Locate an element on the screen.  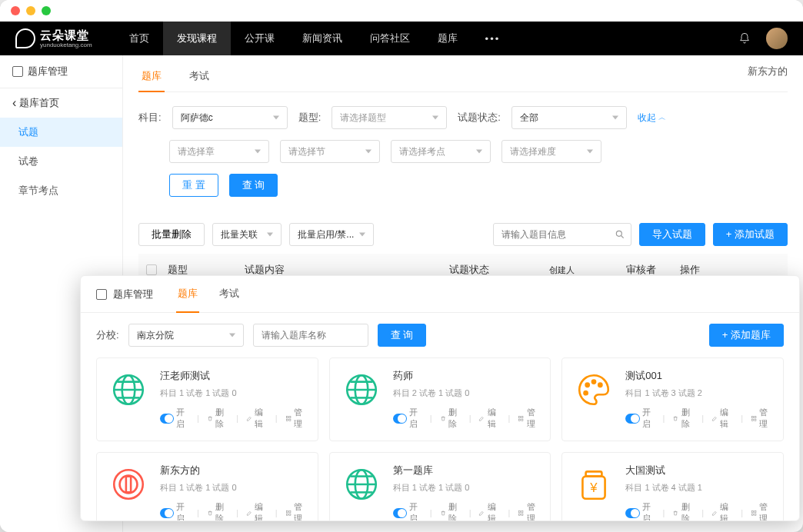
library-title: 题库管理 is located at coordinates (125, 294).